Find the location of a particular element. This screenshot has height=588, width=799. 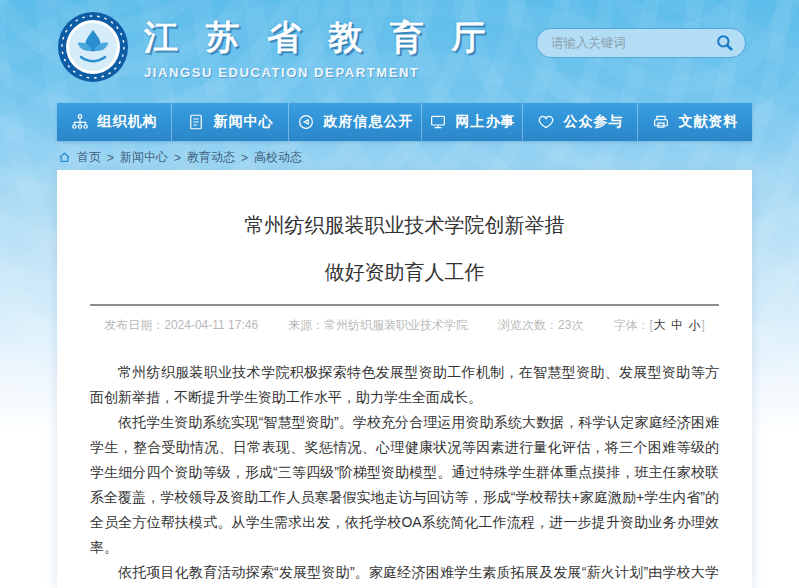

search-button is located at coordinates (725, 43).